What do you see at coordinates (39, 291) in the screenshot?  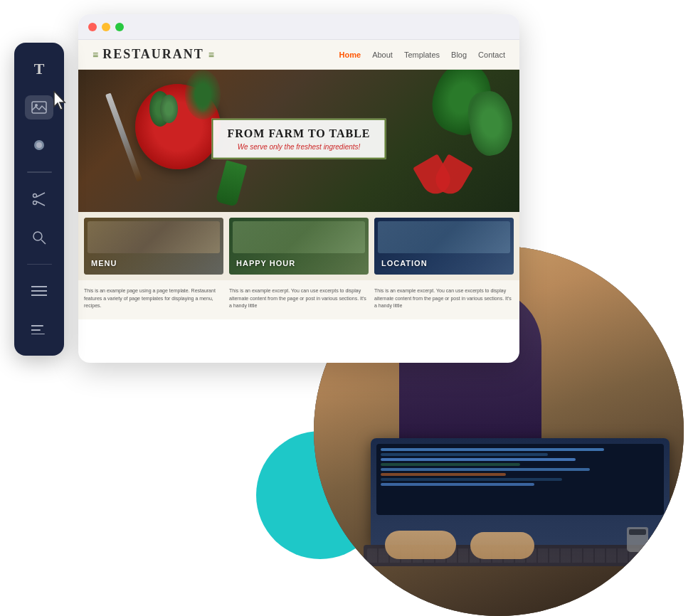 I see `hamburger-svg-icon` at bounding box center [39, 291].